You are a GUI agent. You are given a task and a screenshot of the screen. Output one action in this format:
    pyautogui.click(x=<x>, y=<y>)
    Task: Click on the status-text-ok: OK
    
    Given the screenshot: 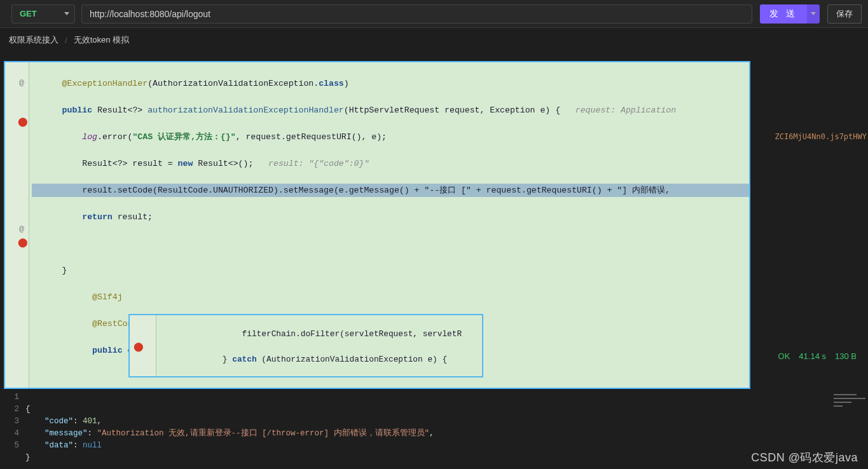 What is the action you would take?
    pyautogui.click(x=785, y=356)
    